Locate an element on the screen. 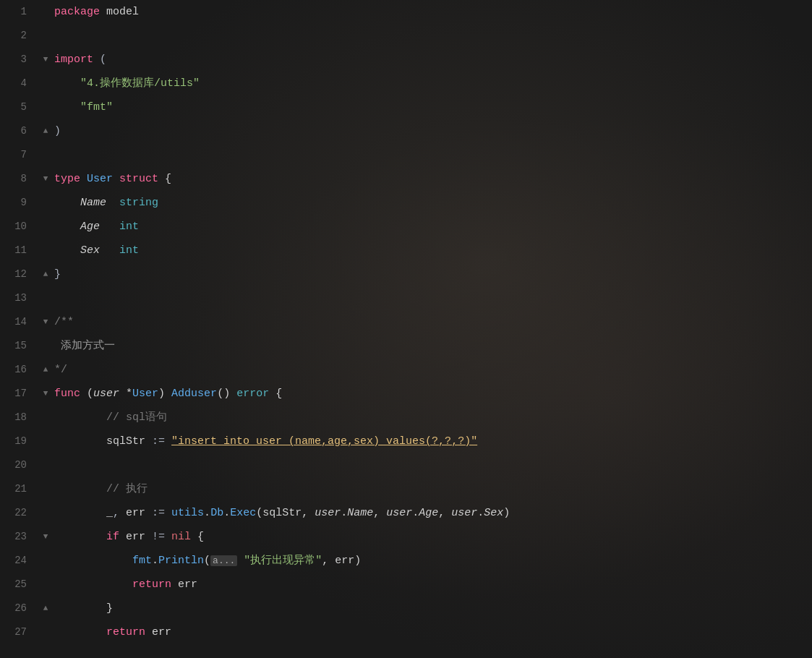  line-content: type User struct { is located at coordinates (111, 179).